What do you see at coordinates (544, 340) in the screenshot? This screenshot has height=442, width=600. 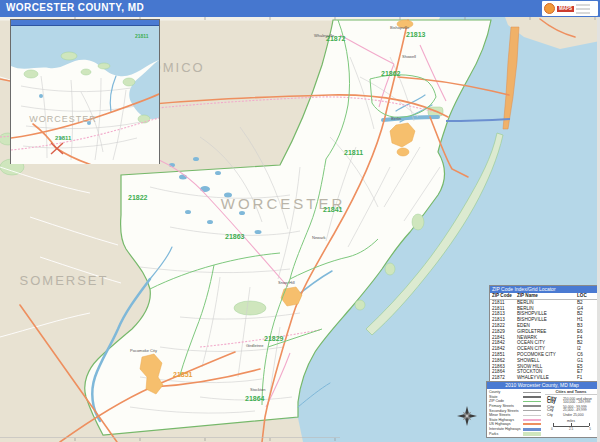 I see `zip-table-body: 21811 BERLIN B2 21811 BERLIN G4 21813 BI…` at bounding box center [544, 340].